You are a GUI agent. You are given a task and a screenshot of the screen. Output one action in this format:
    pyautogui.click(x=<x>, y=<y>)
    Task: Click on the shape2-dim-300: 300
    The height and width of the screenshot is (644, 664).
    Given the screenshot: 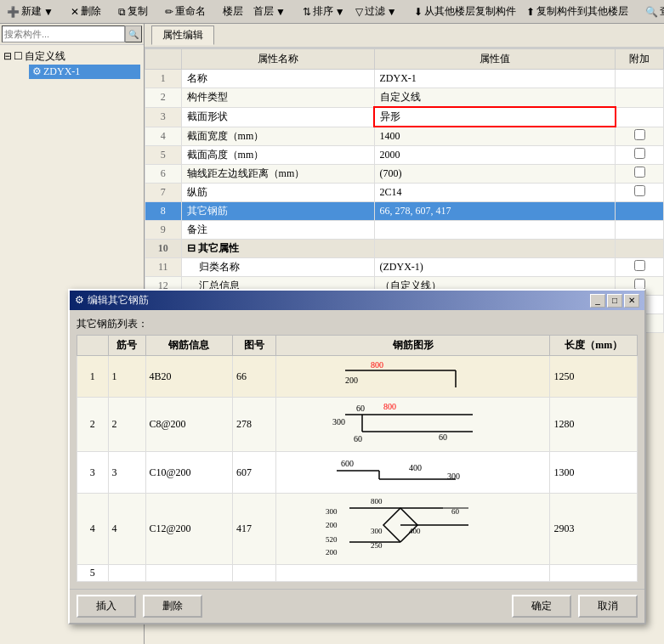 What is the action you would take?
    pyautogui.click(x=338, y=421)
    